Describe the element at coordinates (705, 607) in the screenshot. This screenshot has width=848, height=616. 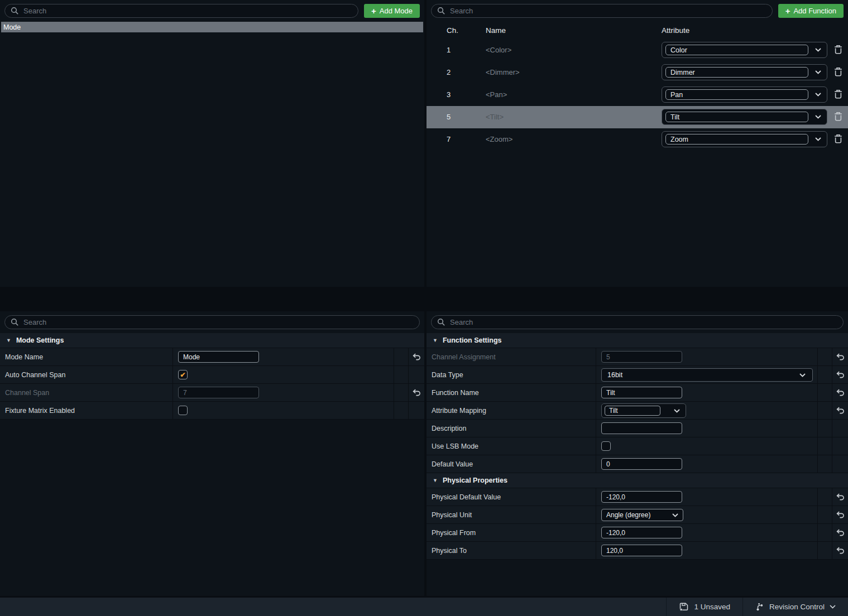
I see `unsaved-status: 1 Unsaved` at that location.